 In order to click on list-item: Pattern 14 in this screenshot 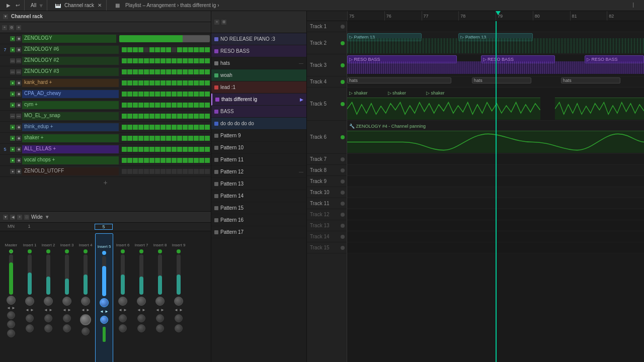, I will do `click(259, 196)`.